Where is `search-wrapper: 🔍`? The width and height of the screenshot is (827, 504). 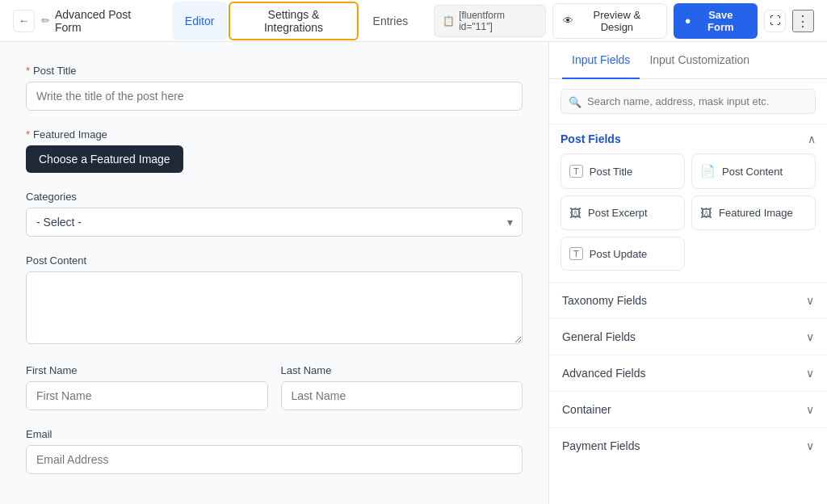
search-wrapper: 🔍 is located at coordinates (688, 102).